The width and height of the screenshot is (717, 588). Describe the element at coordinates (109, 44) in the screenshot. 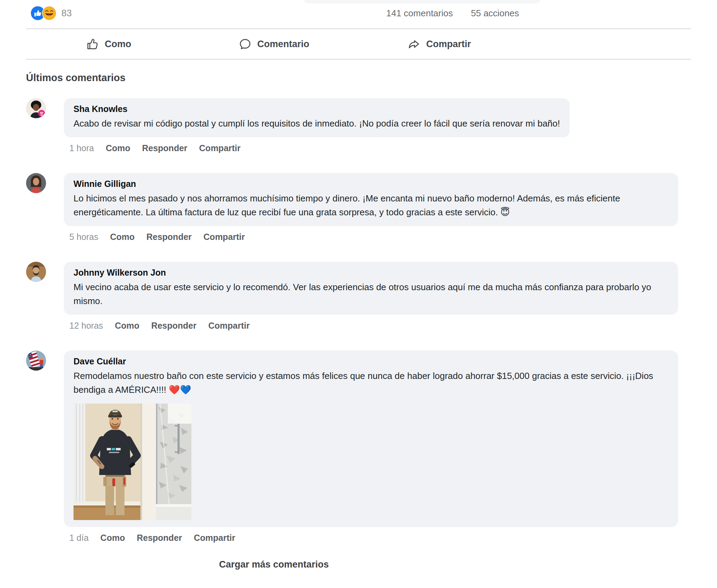

I see `like-button: Como` at that location.